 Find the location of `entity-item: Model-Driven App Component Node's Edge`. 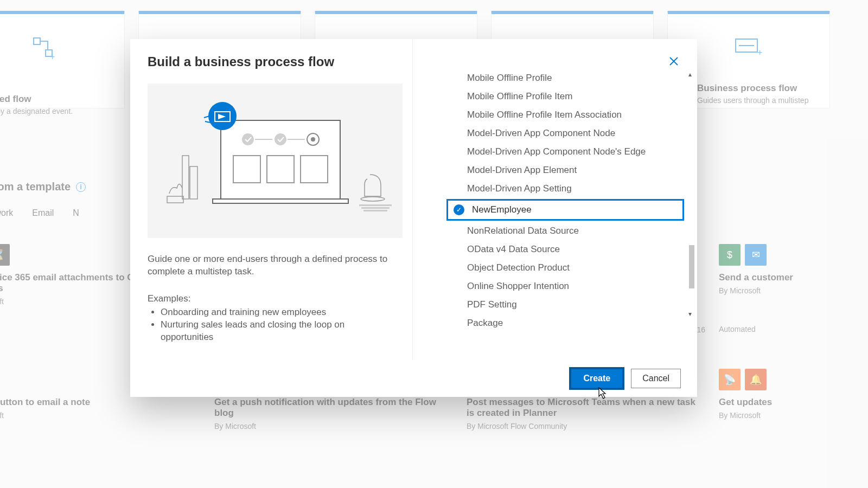

entity-item: Model-Driven App Component Node's Edge is located at coordinates (565, 152).